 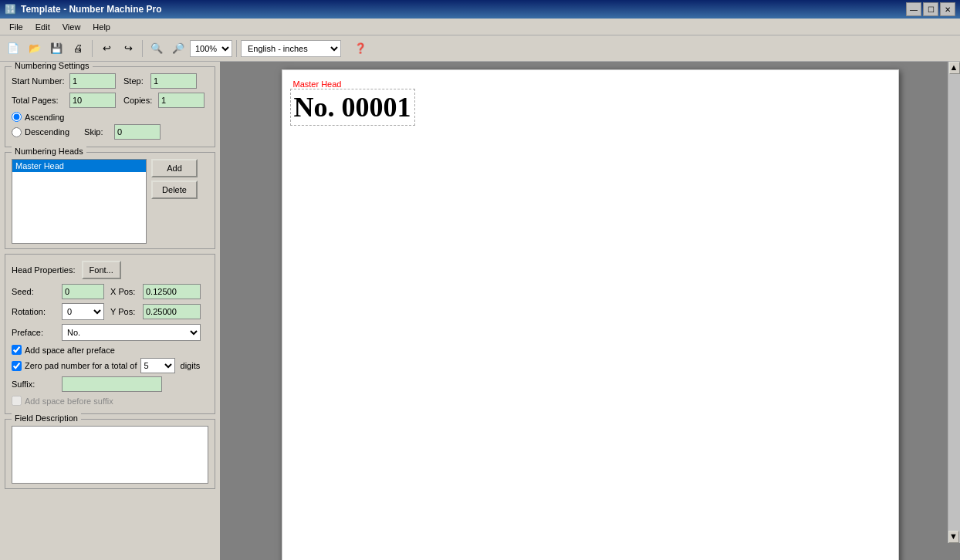 What do you see at coordinates (931, 9) in the screenshot?
I see `maximize-button: ☐` at bounding box center [931, 9].